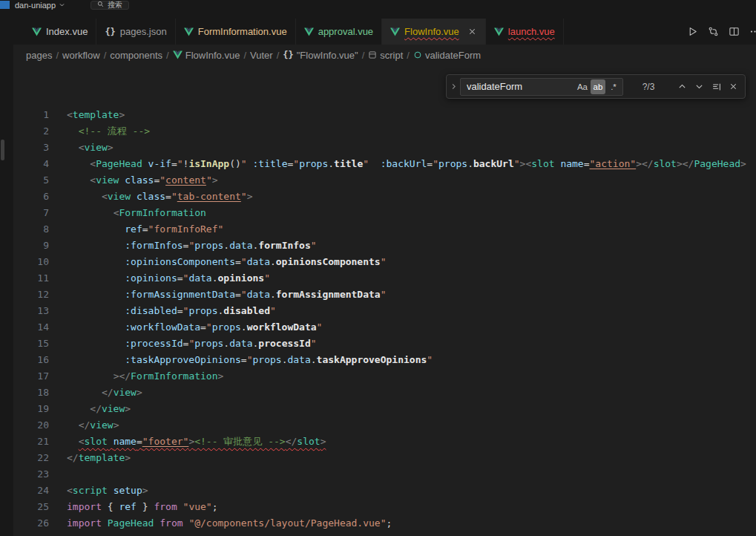 This screenshot has height=536, width=756. I want to click on run-icon, so click(693, 31).